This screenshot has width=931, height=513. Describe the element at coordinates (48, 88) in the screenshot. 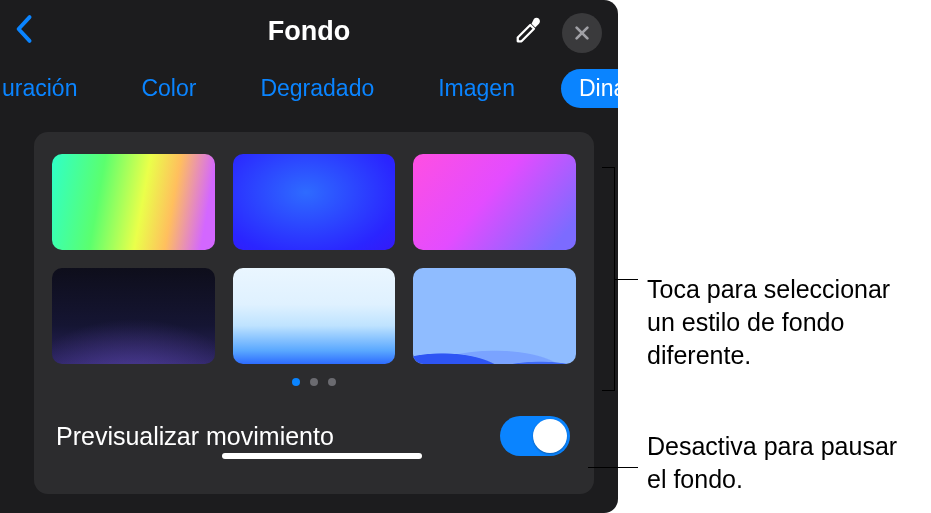

I see `tab-duration: uración` at that location.